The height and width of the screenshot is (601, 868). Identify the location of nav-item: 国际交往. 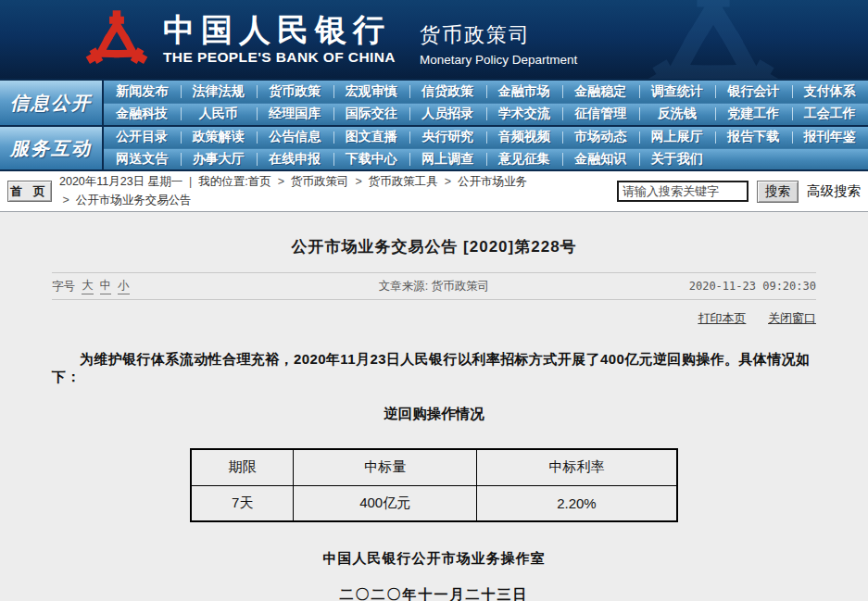
(372, 115).